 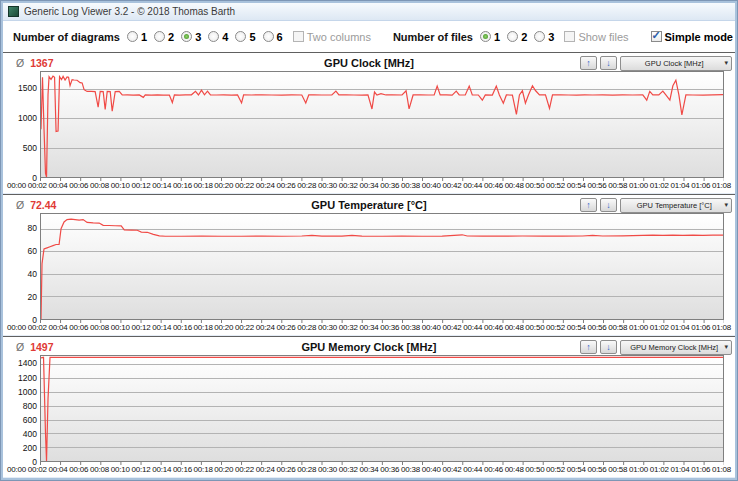 What do you see at coordinates (225, 37) in the screenshot?
I see `radio-label: 4` at bounding box center [225, 37].